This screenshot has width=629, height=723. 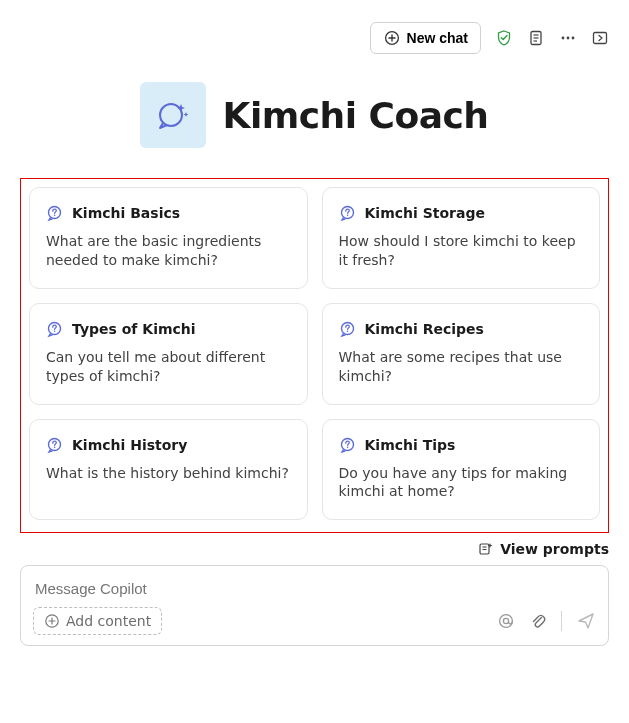 I want to click on new-chat-label: New chat, so click(x=438, y=38).